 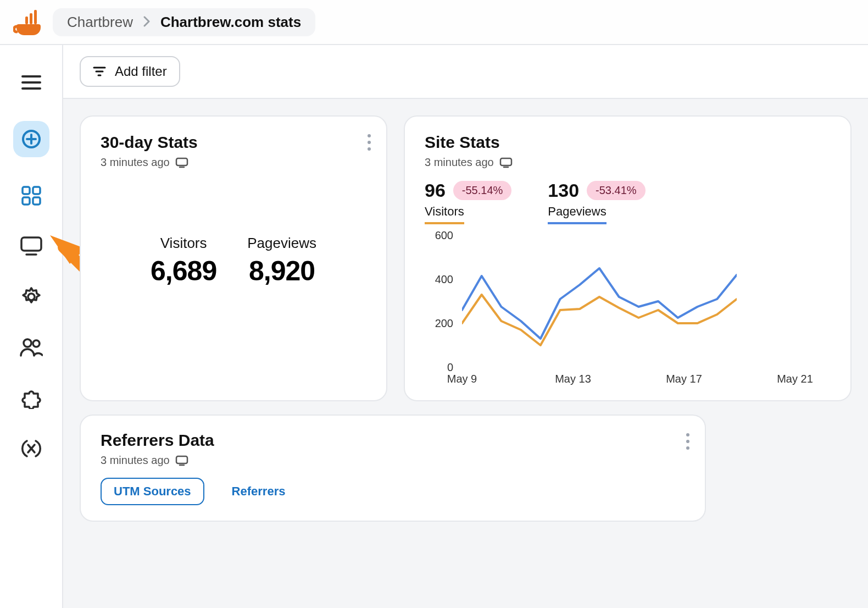 What do you see at coordinates (130, 71) in the screenshot?
I see `add-filter-button: Add filter` at bounding box center [130, 71].